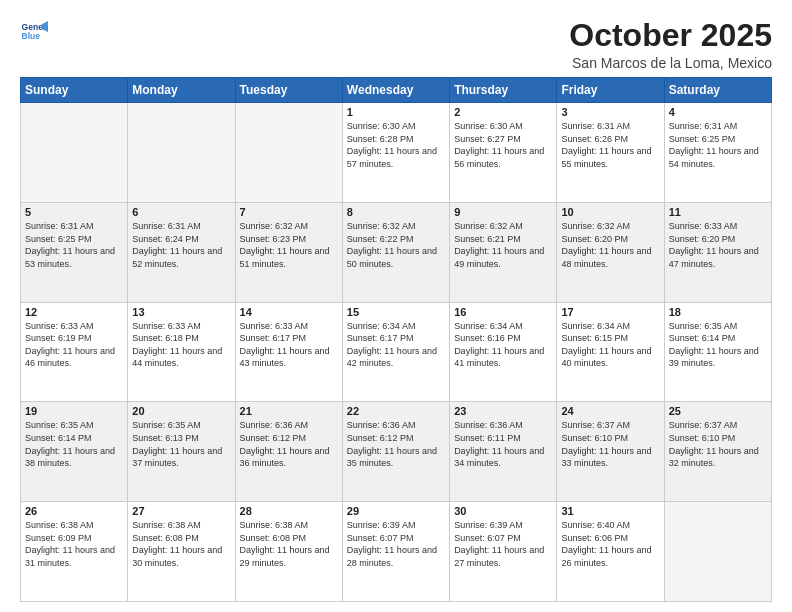 The height and width of the screenshot is (612, 792). I want to click on day-info: Sunrise: 6:32 AM Sunset: 6:22 PM Dayligh…, so click(396, 245).